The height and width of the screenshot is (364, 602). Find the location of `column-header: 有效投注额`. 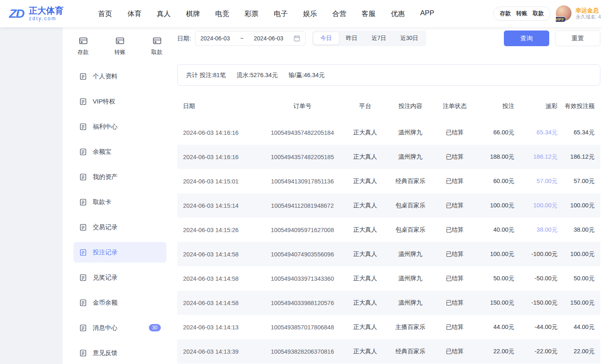

column-header: 有效投注额 is located at coordinates (576, 106).